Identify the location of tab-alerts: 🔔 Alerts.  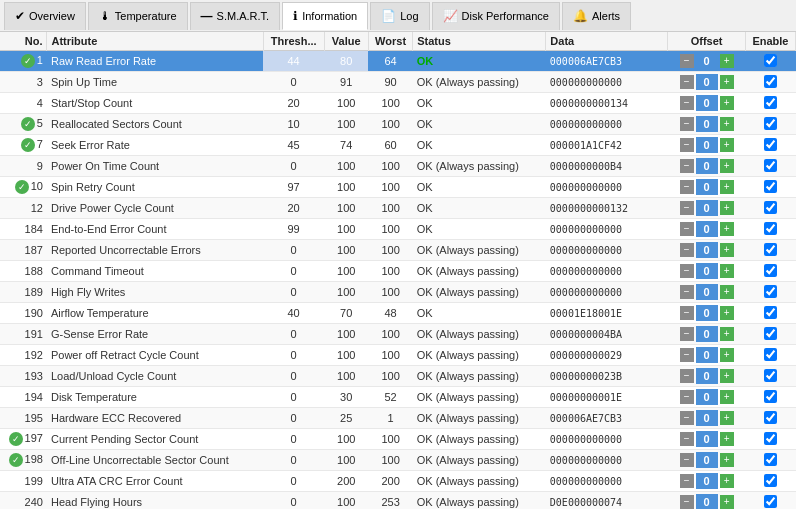
(596, 16).